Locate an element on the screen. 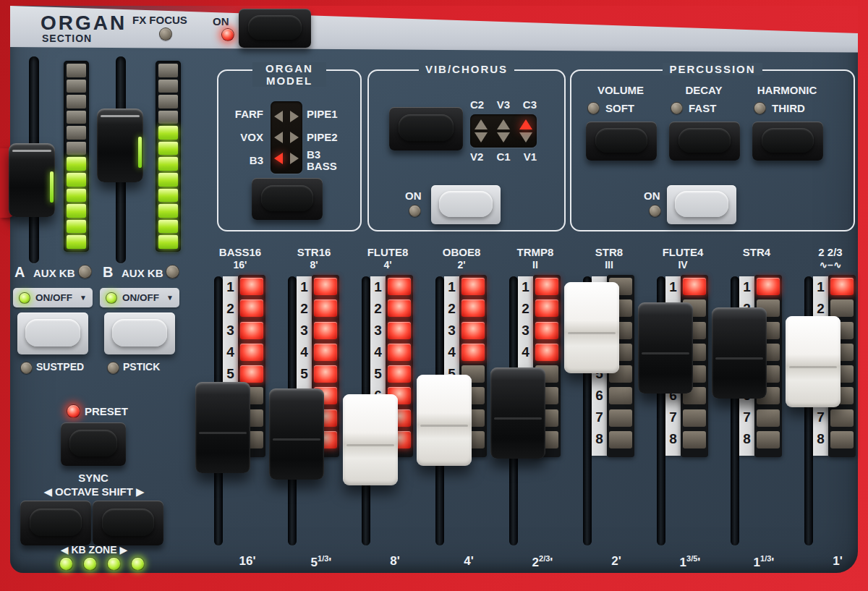  vib-led-row-up is located at coordinates (503, 124).